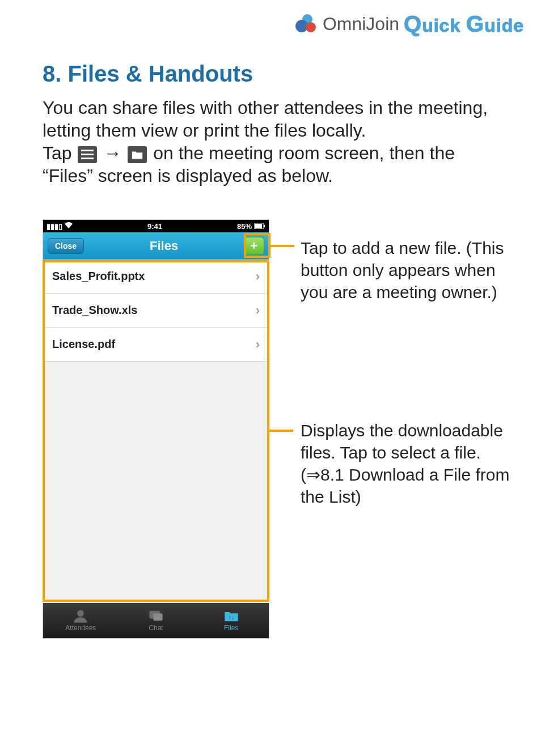 The height and width of the screenshot is (756, 541). I want to click on tab-label: Chat, so click(155, 628).